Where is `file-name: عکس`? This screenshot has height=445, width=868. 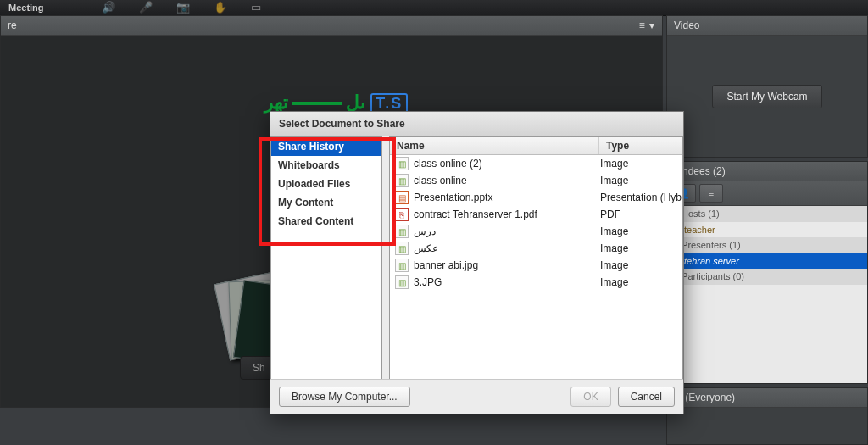
file-name: عکس is located at coordinates (426, 248).